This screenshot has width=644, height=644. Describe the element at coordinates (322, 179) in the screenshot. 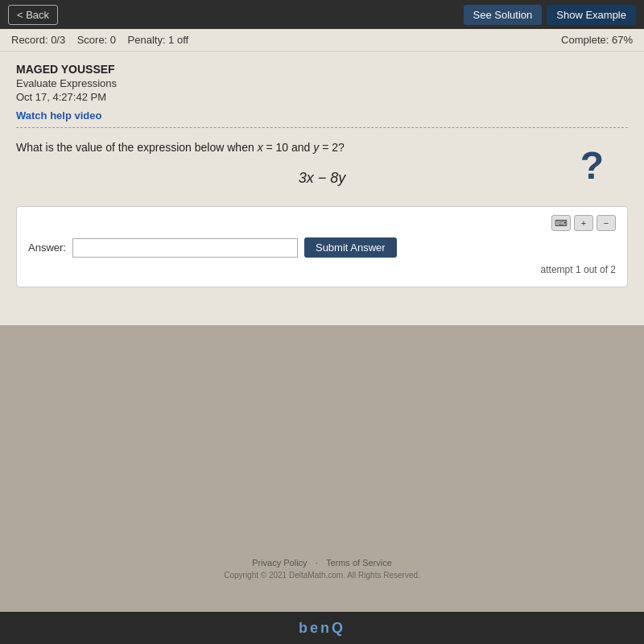

I see `expression: 3x − 8y` at that location.